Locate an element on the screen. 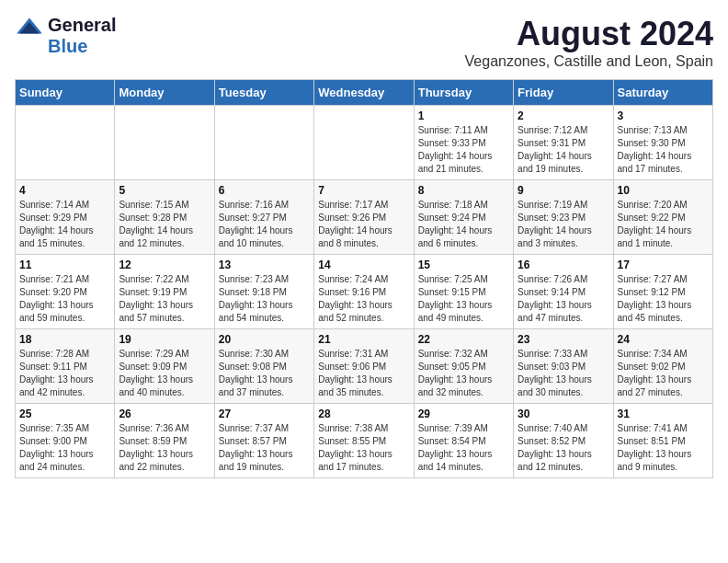 Image resolution: width=728 pixels, height=563 pixels. day-info: Sunrise: 7:15 AM Sunset: 9:28 PM Dayligh… is located at coordinates (164, 224).